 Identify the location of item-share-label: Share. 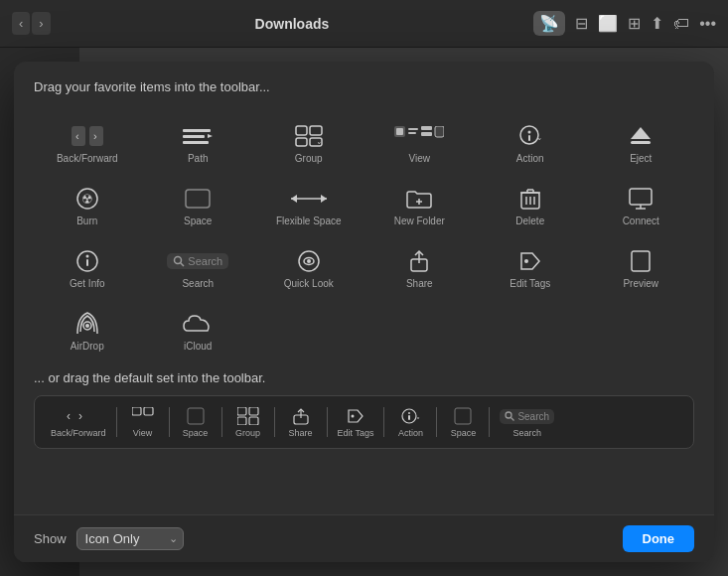
(419, 284).